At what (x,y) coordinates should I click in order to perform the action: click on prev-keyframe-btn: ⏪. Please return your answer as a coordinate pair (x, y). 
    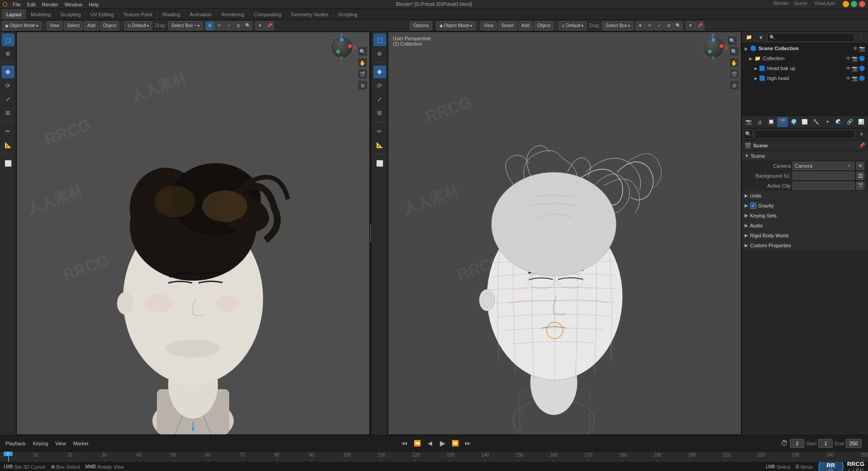
    Looking at the image, I should click on (417, 443).